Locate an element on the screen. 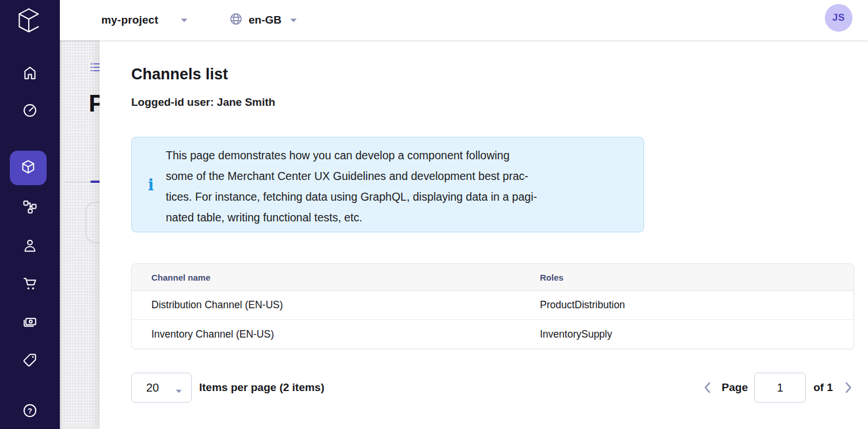  table-row: Distribution Channel (EN-US) ProductDist… is located at coordinates (493, 305).